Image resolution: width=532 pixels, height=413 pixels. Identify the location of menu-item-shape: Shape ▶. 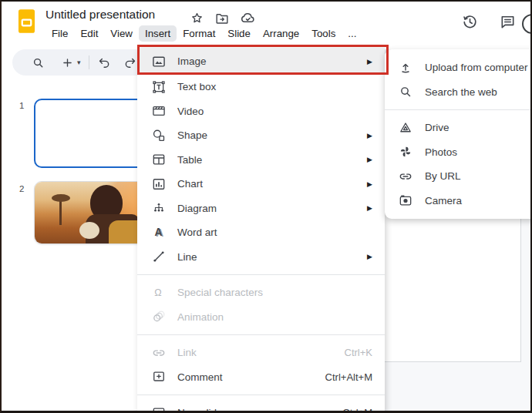
(261, 136).